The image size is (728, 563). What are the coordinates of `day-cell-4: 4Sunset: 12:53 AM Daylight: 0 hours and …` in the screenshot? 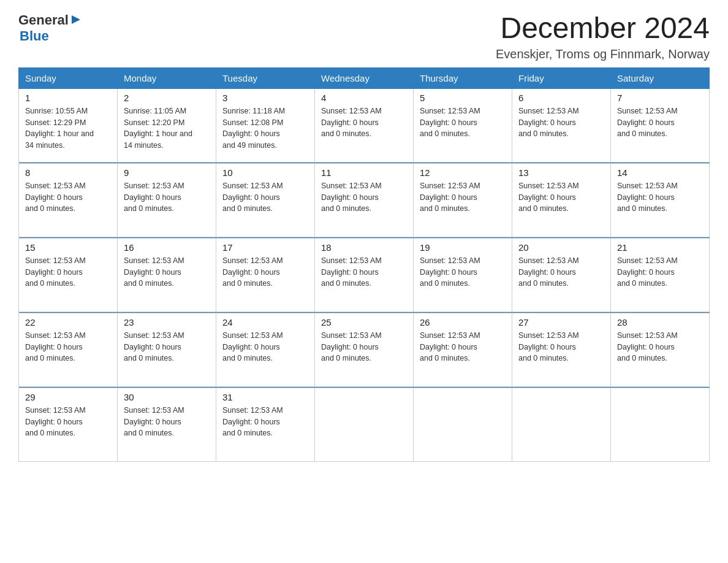 It's located at (364, 125).